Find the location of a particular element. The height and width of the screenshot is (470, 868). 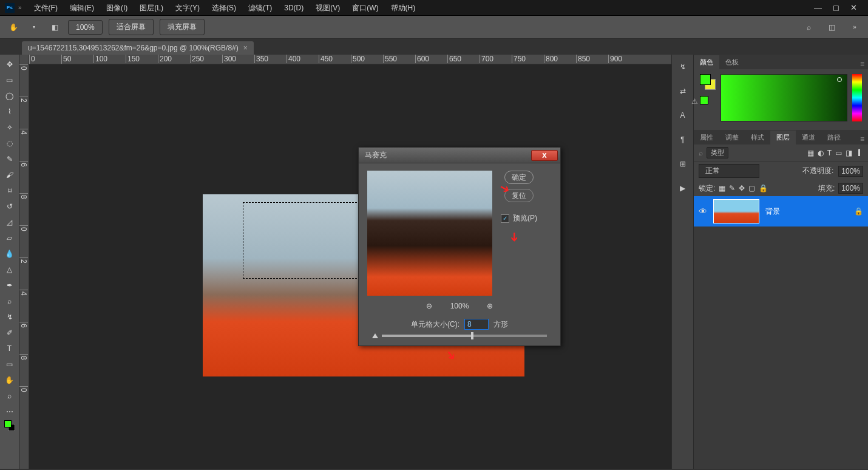

fg-bg-swatch is located at coordinates (10, 426).